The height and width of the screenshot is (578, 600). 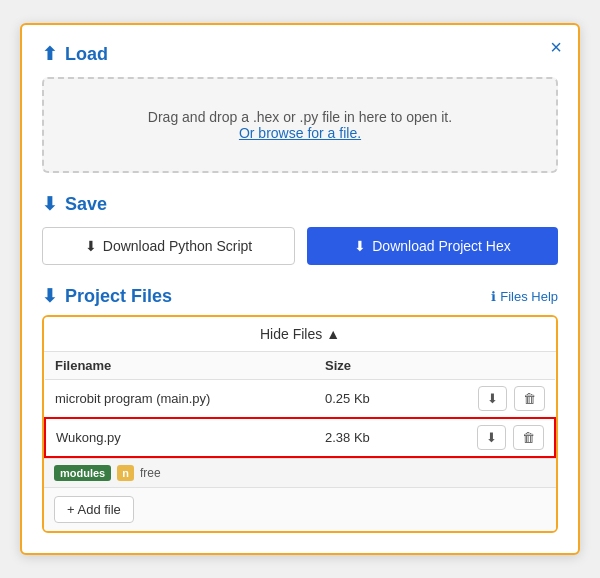 What do you see at coordinates (180, 400) in the screenshot?
I see `file-name: microbit program (main.py)` at bounding box center [180, 400].